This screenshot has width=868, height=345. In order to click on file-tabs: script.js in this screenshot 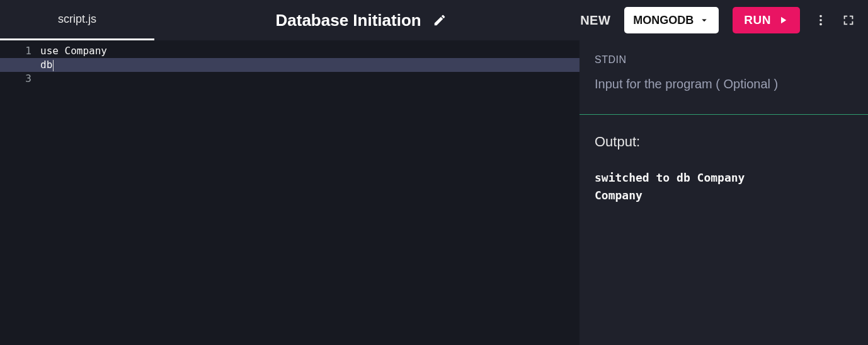, I will do `click(77, 20)`.